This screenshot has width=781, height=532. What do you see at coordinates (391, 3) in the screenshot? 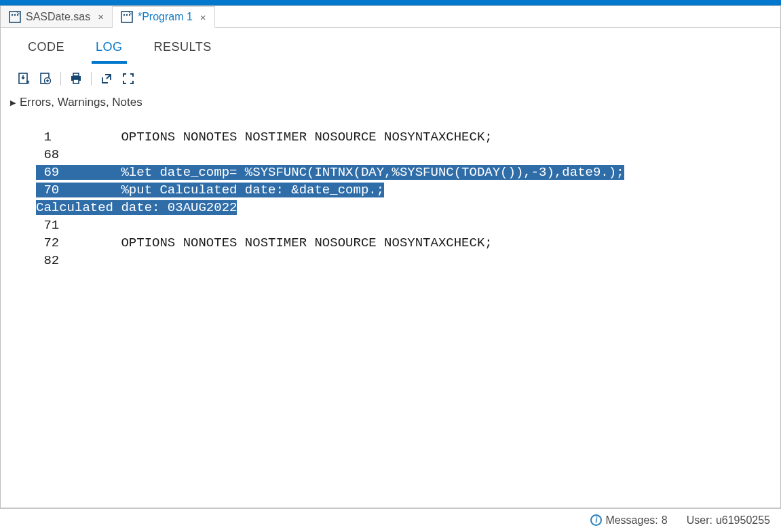
I see `title-bar` at bounding box center [391, 3].